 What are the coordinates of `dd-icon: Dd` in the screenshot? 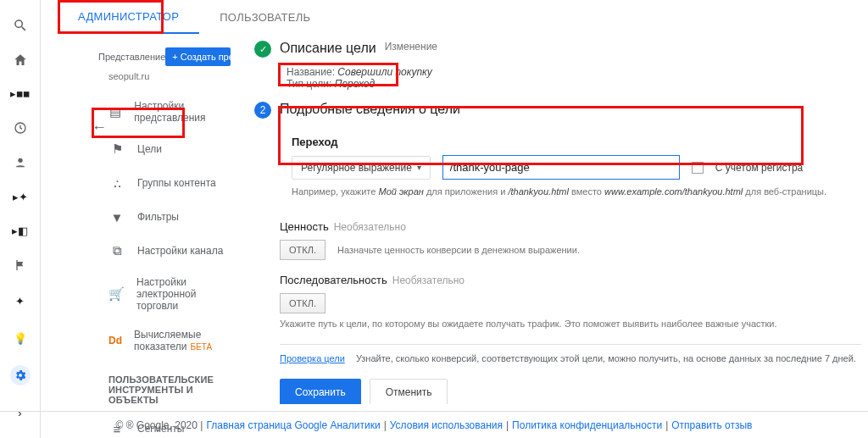 It's located at (115, 341).